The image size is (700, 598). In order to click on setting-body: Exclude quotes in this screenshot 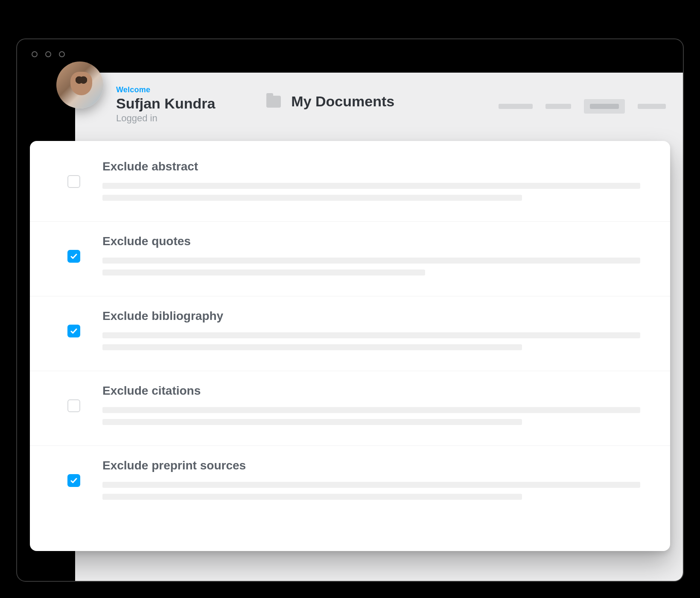, I will do `click(371, 258)`.